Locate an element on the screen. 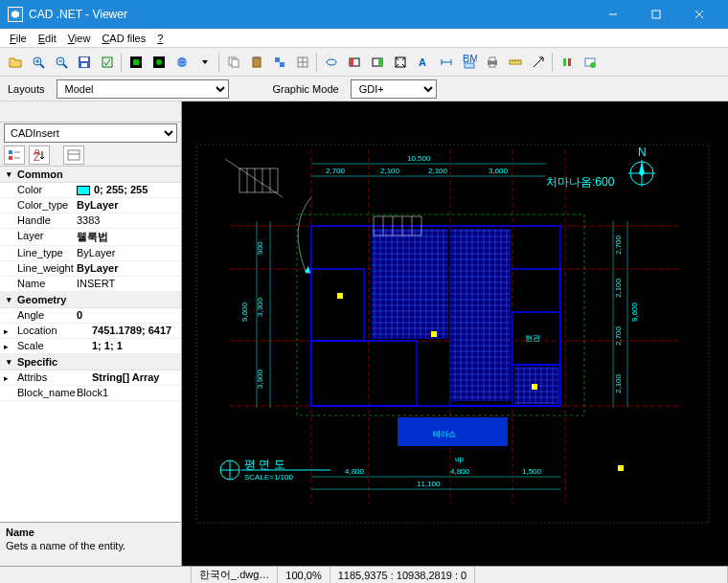  svg-text: 현관 is located at coordinates (533, 339).